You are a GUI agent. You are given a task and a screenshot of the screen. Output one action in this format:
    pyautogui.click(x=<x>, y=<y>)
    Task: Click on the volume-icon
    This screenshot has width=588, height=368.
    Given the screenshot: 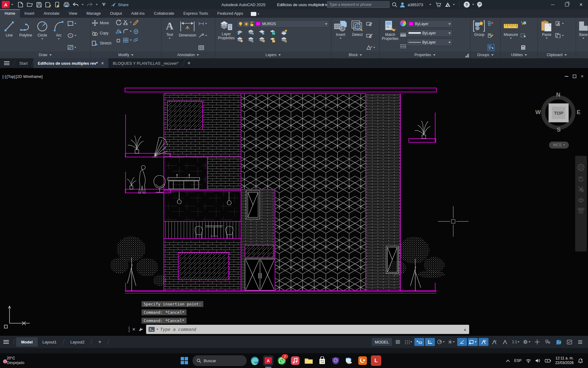 What is the action you would take?
    pyautogui.click(x=538, y=361)
    